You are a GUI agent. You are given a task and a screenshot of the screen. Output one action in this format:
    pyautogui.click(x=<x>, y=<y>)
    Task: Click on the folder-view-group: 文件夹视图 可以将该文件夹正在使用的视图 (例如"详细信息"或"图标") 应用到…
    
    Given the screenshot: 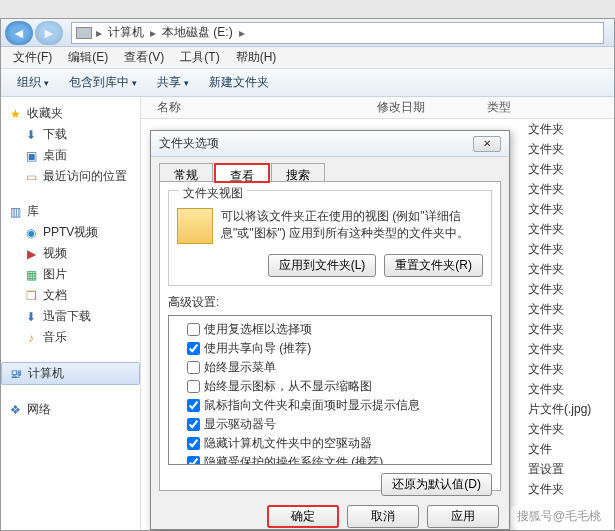 What is the action you would take?
    pyautogui.click(x=330, y=238)
    